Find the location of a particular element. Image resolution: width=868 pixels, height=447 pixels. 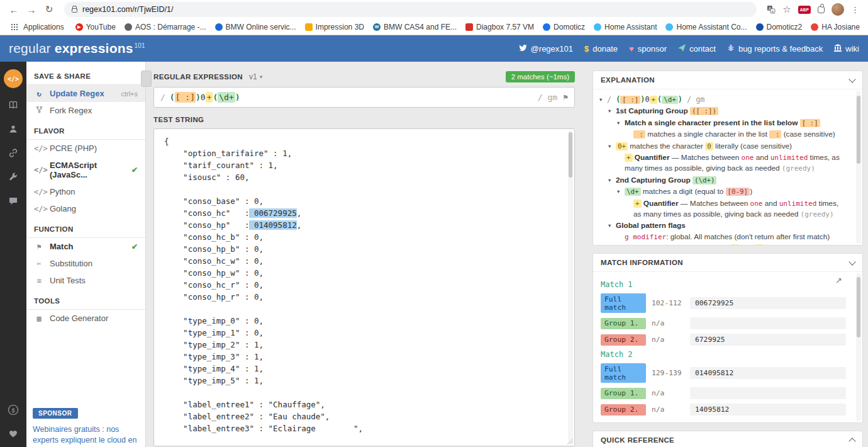

lock-icon is located at coordinates (74, 10).